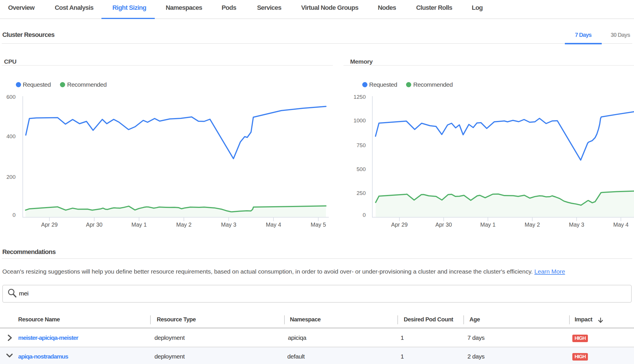 Image resolution: width=634 pixels, height=364 pixels. I want to click on svg-text: 500, so click(361, 169).